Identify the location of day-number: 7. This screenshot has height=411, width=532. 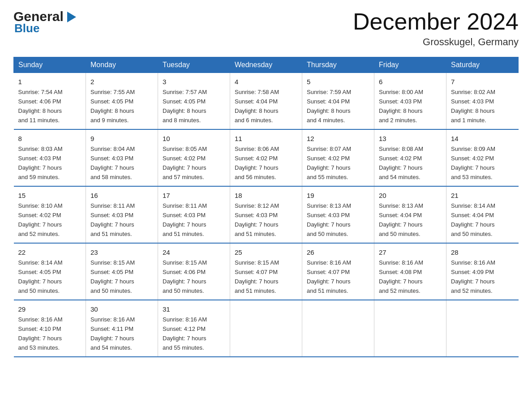
(483, 81).